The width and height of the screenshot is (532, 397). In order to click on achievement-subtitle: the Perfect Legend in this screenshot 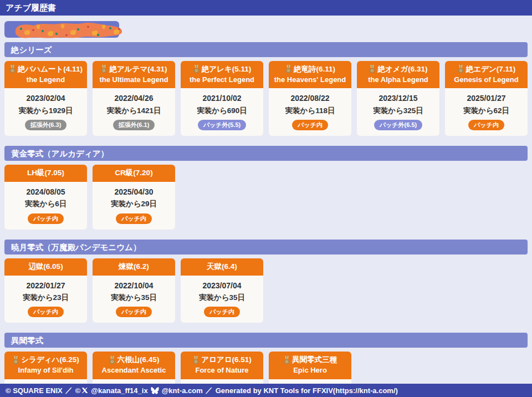, I will do `click(222, 80)`.